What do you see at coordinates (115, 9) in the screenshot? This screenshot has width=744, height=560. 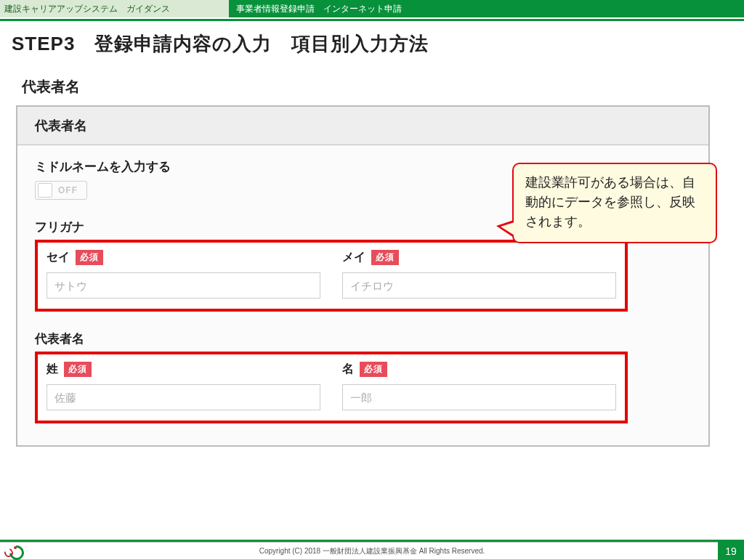 I see `header-left-label: 建設キャリアアップシステム ガイダンス` at bounding box center [115, 9].